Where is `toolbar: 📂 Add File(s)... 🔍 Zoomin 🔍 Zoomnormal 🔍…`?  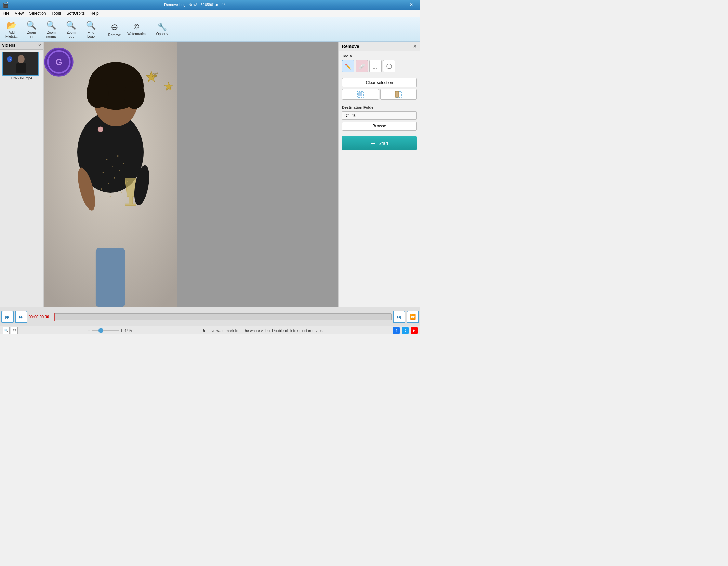
toolbar: 📂 Add File(s)... 🔍 Zoomin 🔍 Zoomnormal 🔍… is located at coordinates (210, 29).